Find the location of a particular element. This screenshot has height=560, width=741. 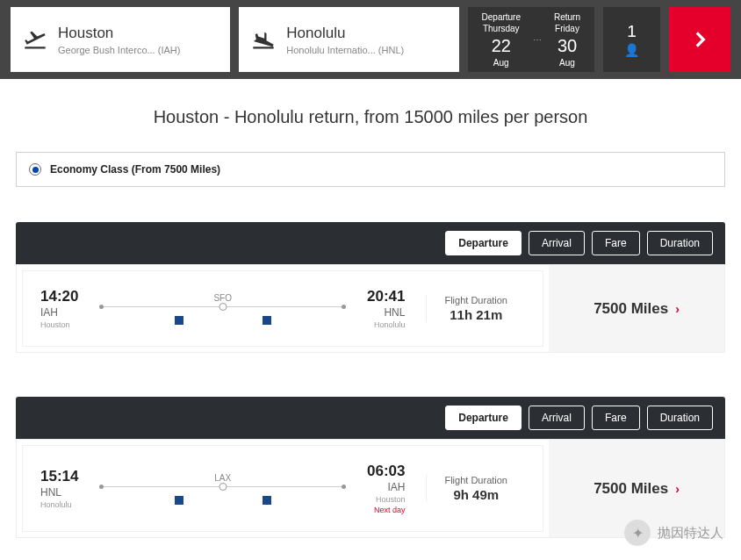

arr-time: 20:41 is located at coordinates (386, 297).